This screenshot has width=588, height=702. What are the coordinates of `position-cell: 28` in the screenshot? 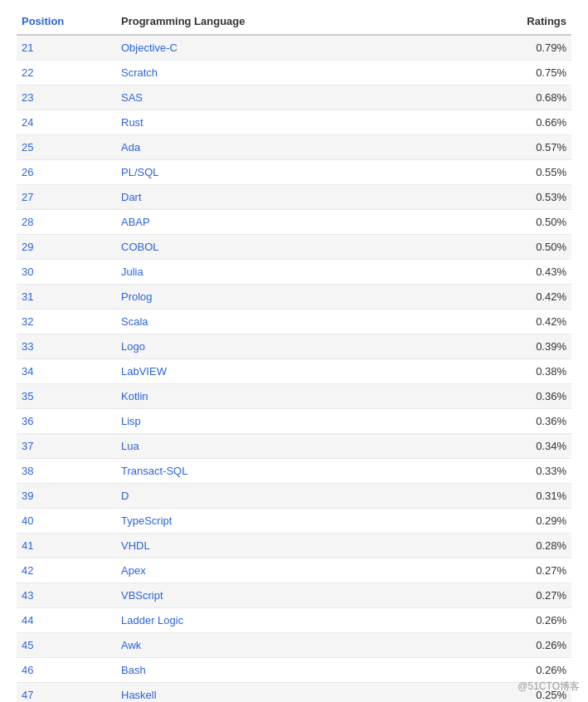 It's located at (66, 222).